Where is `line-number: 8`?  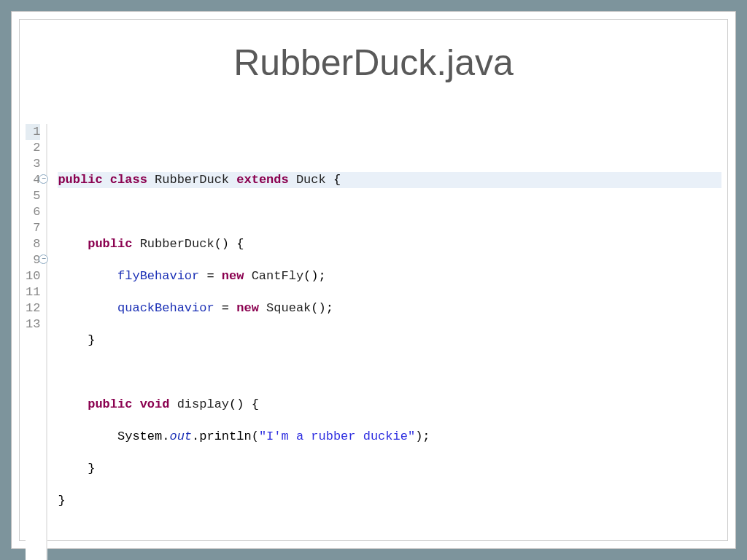
line-number: 8 is located at coordinates (33, 244).